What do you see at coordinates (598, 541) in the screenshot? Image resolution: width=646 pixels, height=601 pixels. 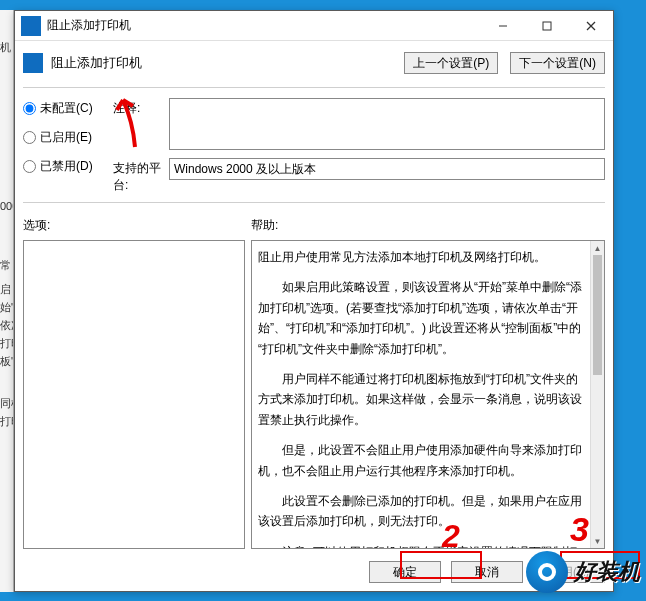 I see `scroll-down-icon: ▼` at bounding box center [598, 541].